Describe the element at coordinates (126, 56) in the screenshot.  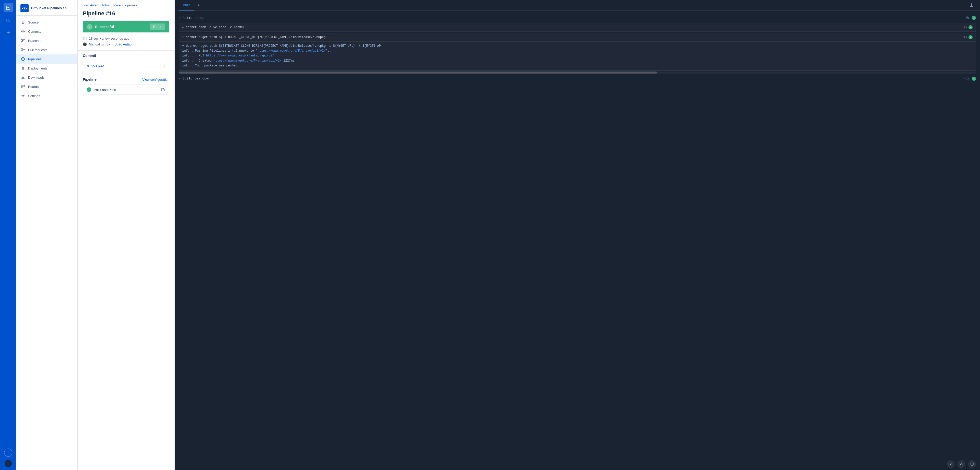
I see `pipeline-commit-header: Commit` at that location.